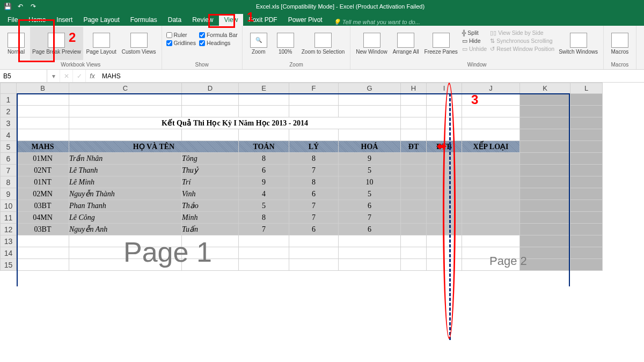 This screenshot has height=362, width=644. What do you see at coordinates (79, 76) in the screenshot?
I see `enter-icon: ✓` at bounding box center [79, 76].